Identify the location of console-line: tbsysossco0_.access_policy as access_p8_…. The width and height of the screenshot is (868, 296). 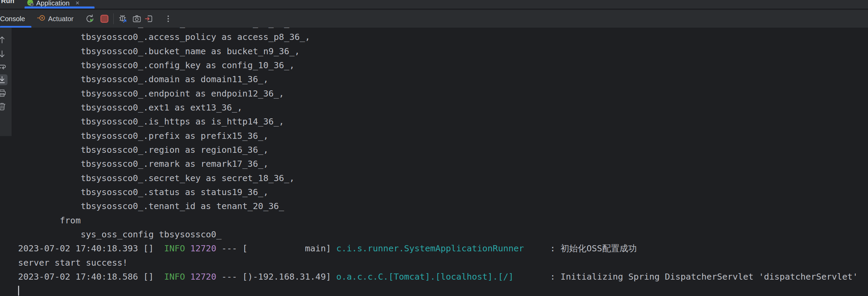
(443, 37).